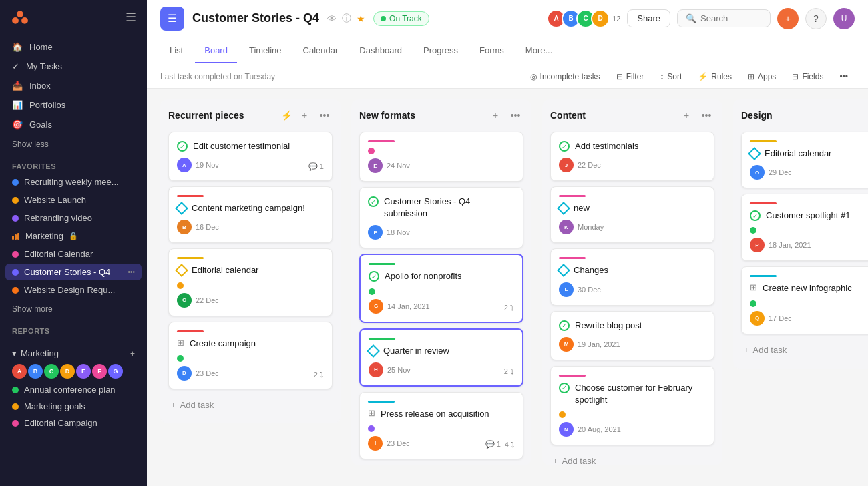 The height and width of the screenshot is (486, 868). Describe the element at coordinates (632, 276) in the screenshot. I see `card-changes: Changes L 30 Dec` at that location.